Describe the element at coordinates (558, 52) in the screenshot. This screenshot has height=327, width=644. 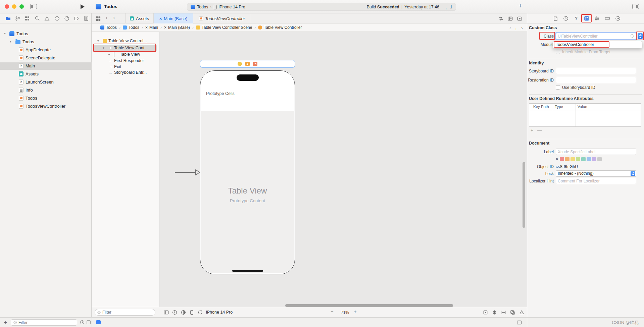
I see `inherit-module-checkbox` at that location.